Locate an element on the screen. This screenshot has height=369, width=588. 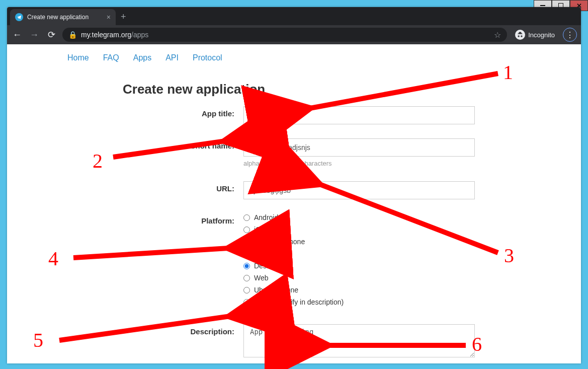
platform-label: Desktop is located at coordinates (267, 266).